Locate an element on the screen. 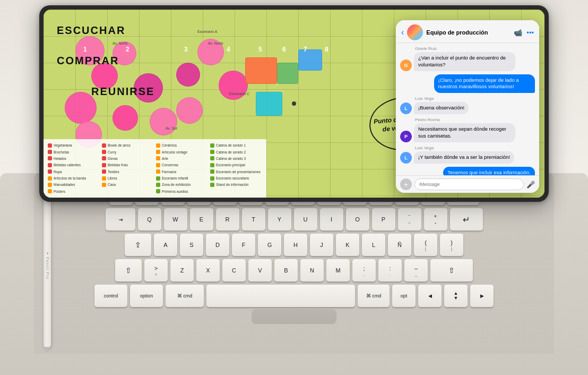 The width and height of the screenshot is (588, 375). map-number-5: 5 is located at coordinates (260, 49).